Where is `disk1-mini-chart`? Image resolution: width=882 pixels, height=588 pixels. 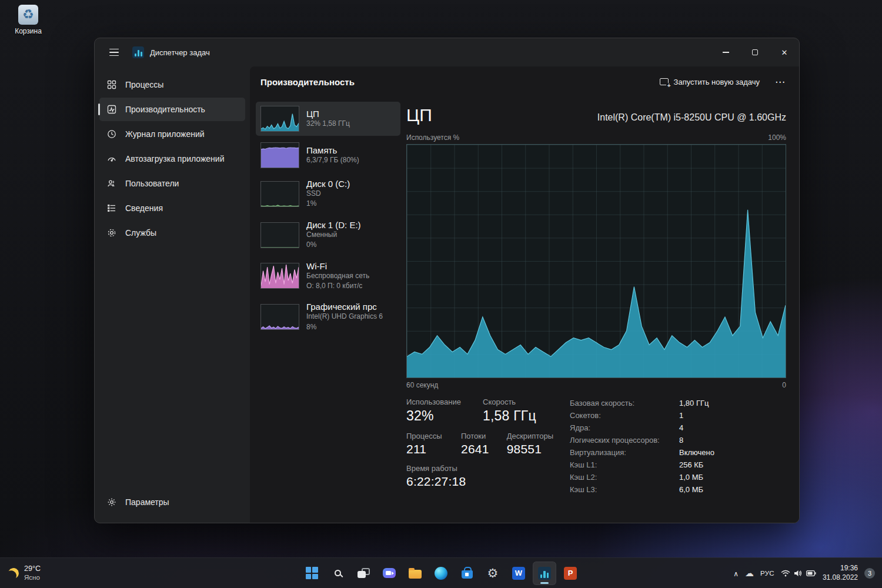 disk1-mini-chart is located at coordinates (280, 235).